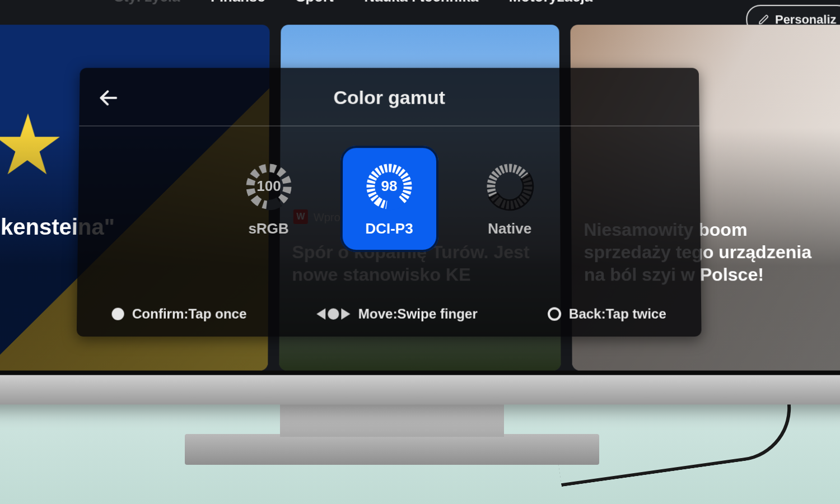 The width and height of the screenshot is (840, 504). What do you see at coordinates (269, 228) in the screenshot?
I see `option-label: sRGB` at bounding box center [269, 228].